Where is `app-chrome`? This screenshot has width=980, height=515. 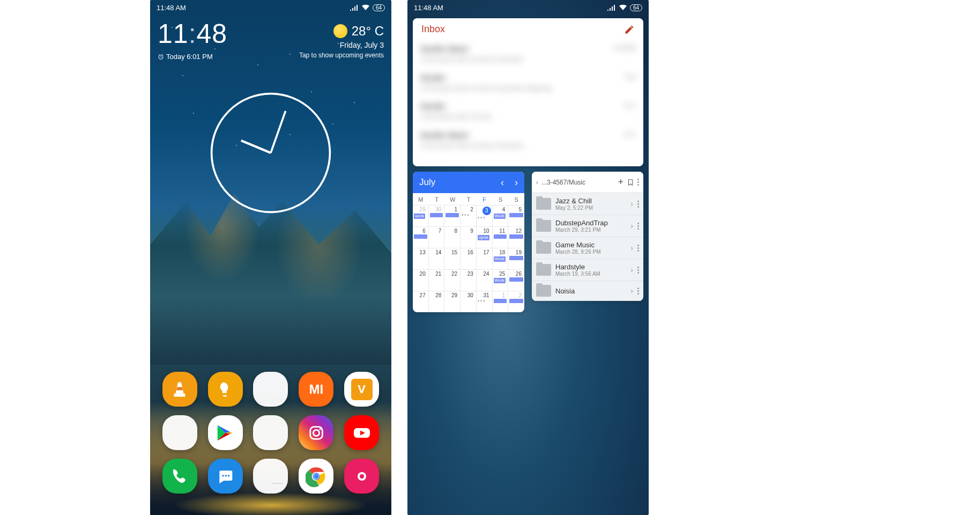
app-chrome is located at coordinates (316, 476).